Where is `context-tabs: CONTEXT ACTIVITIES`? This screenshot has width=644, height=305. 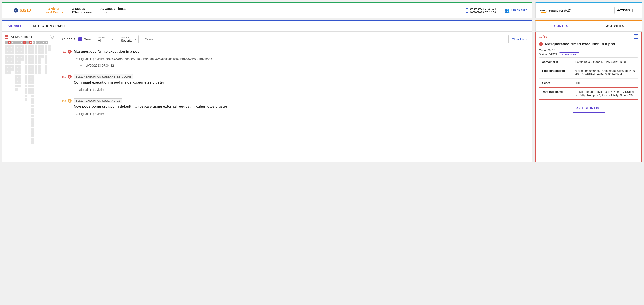
context-tabs: CONTEXT ACTIVITIES is located at coordinates (588, 26).